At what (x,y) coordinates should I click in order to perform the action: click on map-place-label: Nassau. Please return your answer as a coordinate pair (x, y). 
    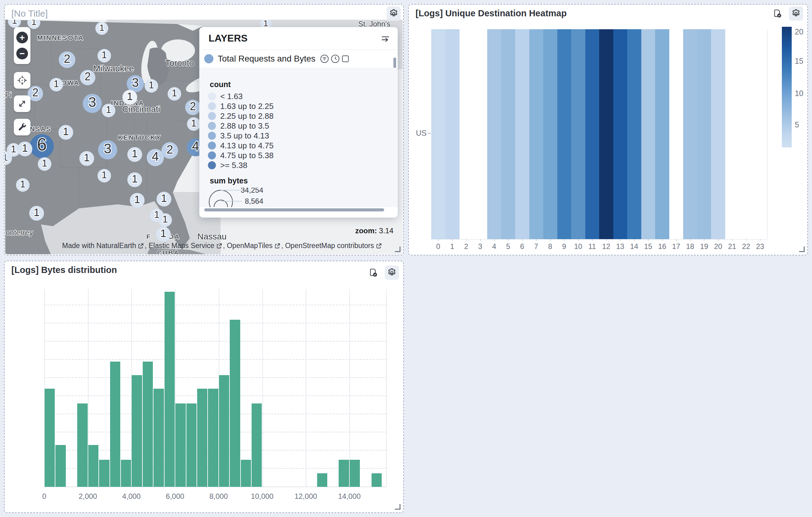
    Looking at the image, I should click on (212, 237).